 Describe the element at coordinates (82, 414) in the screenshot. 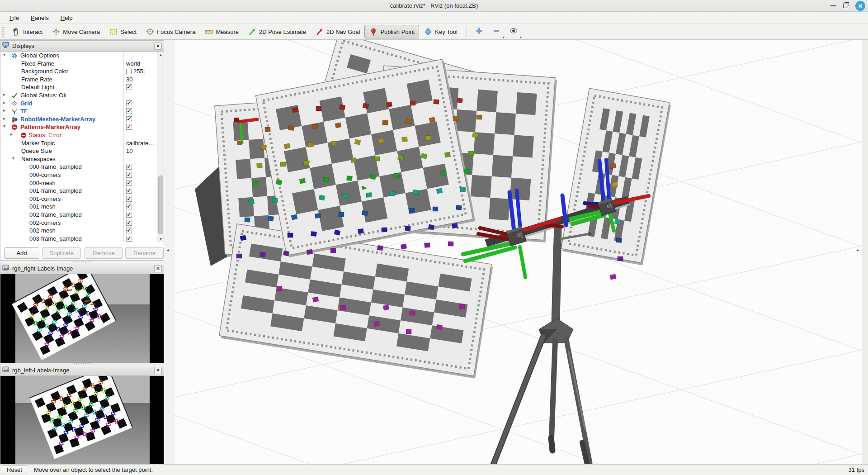

I see `rgb-left-image-panel: rgb_left-Labels-Image ✕` at that location.